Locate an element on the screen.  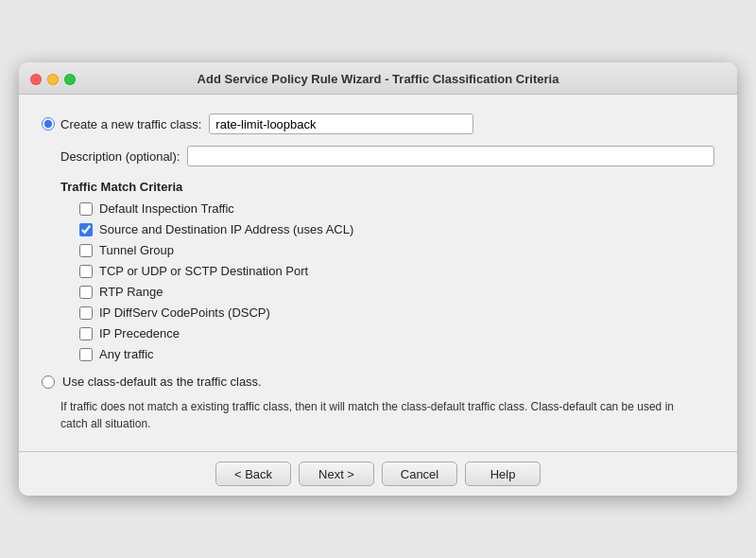
title-bar: Add Service Policy Rule Wizard - Traffic… is located at coordinates (378, 78).